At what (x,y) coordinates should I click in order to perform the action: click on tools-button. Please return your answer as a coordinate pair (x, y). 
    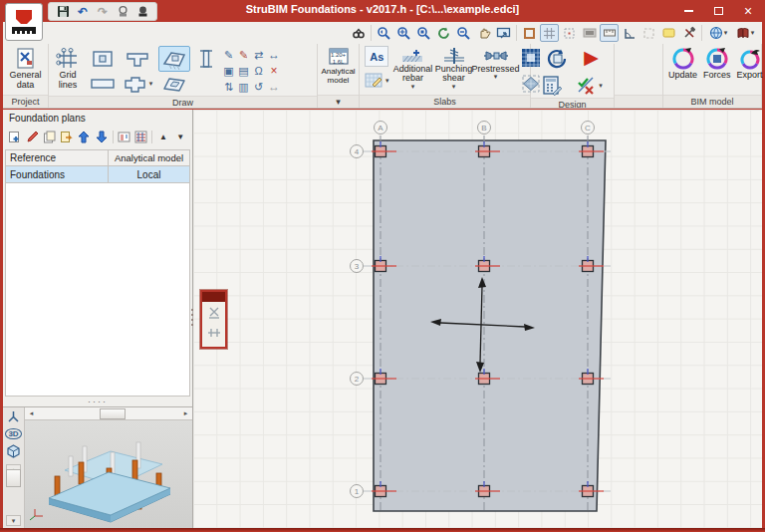
    Looking at the image, I should click on (689, 33).